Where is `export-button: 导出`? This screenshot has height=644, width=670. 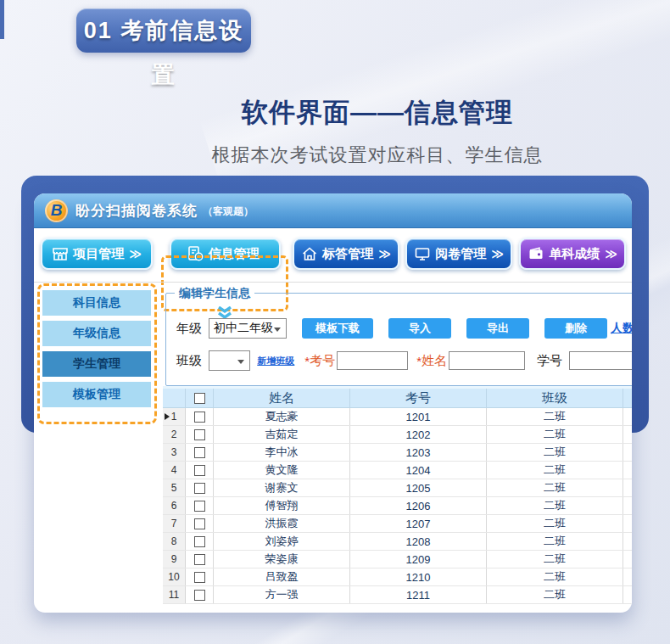
export-button: 导出 is located at coordinates (498, 328).